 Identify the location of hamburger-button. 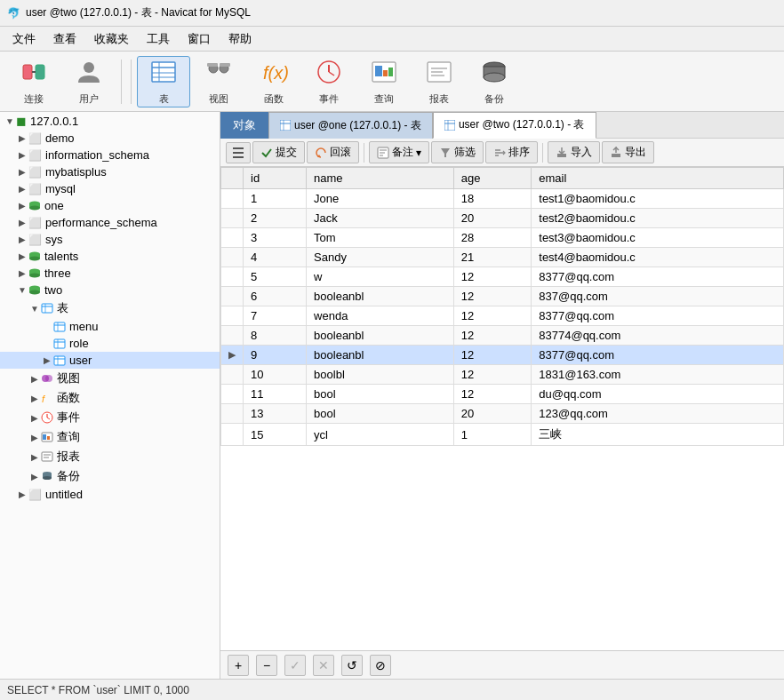
(238, 153).